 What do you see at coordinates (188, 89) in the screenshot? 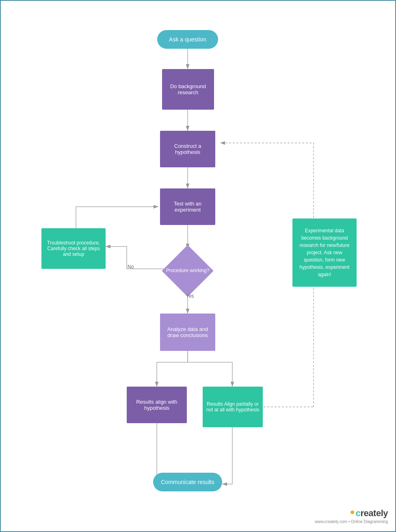
I see `background-research-label: Do background research` at bounding box center [188, 89].